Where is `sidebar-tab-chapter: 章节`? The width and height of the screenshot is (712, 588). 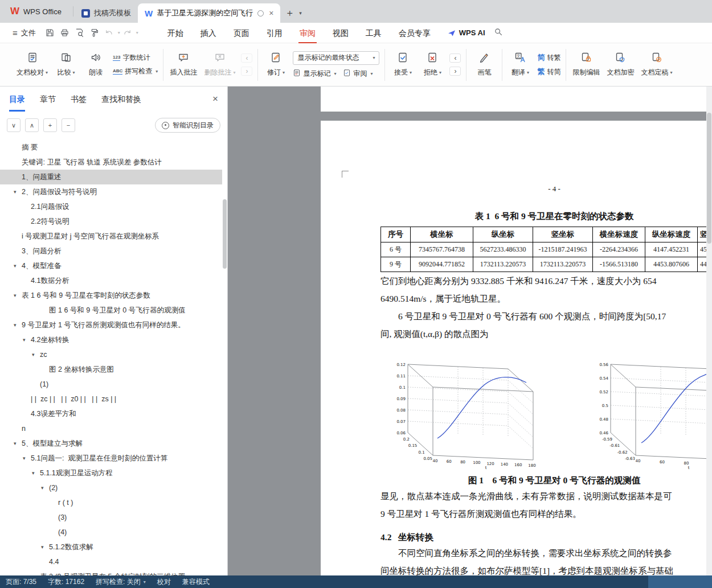
sidebar-tab-chapter: 章节 is located at coordinates (48, 99).